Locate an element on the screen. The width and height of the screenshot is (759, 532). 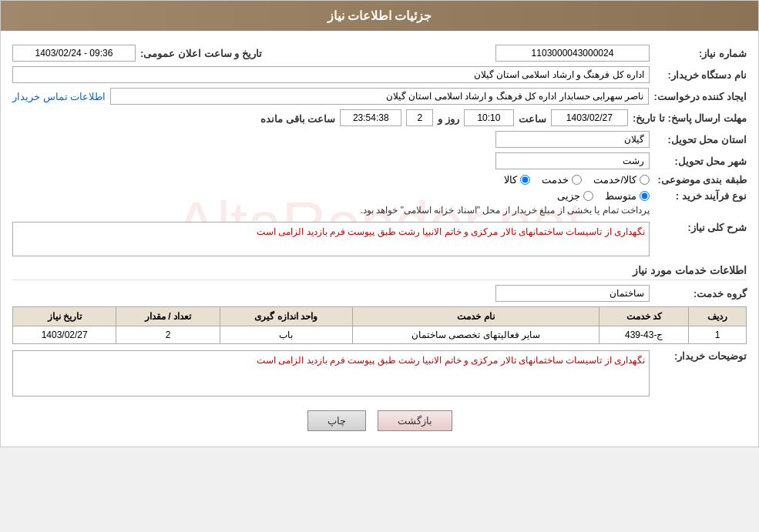
cell-name: سایر فعالیتهای تخصصی ساختمان is located at coordinates (476, 336).